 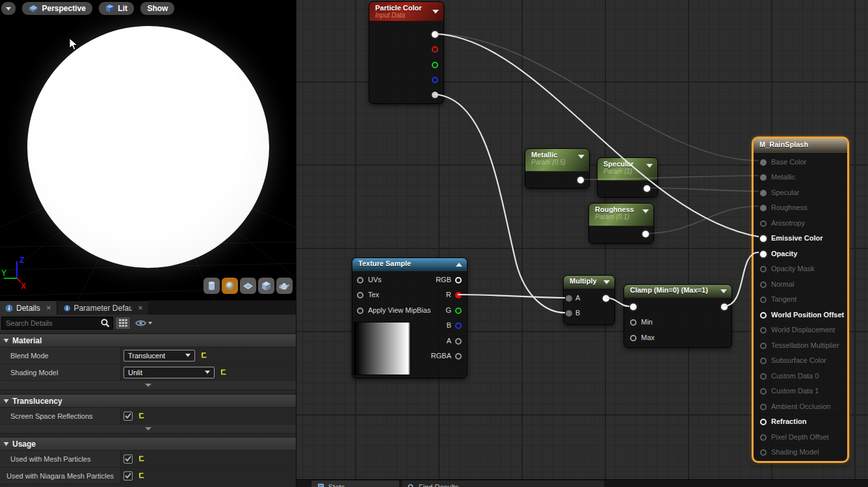 What do you see at coordinates (763, 285) in the screenshot?
I see `pin-normal` at bounding box center [763, 285].